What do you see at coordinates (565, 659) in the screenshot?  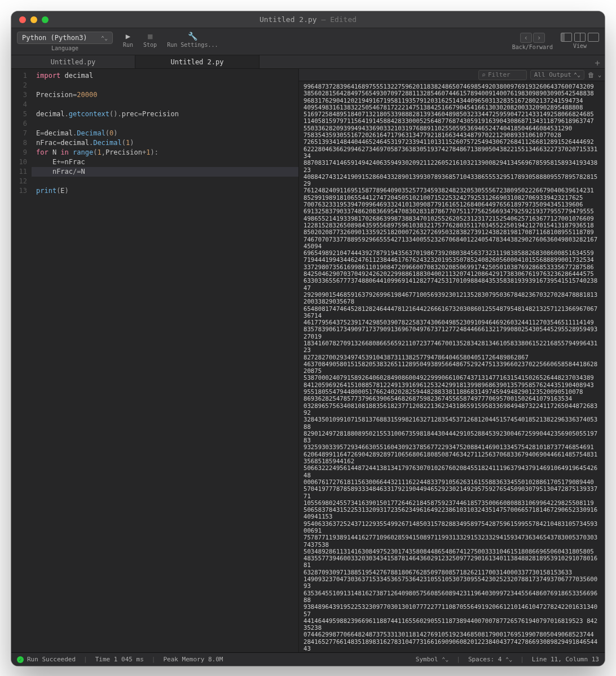 I see `cursor-position: Line 11, Column 13` at bounding box center [565, 659].